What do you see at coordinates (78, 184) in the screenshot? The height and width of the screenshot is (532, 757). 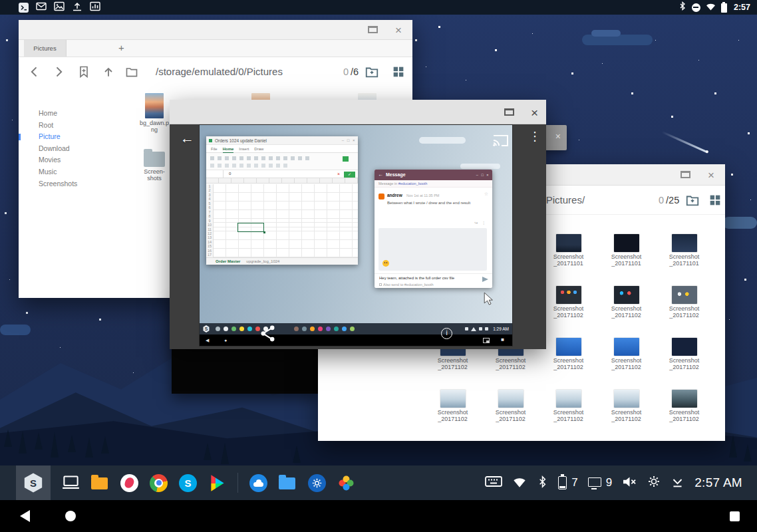 I see `sidebar-item: Screenshots` at bounding box center [78, 184].